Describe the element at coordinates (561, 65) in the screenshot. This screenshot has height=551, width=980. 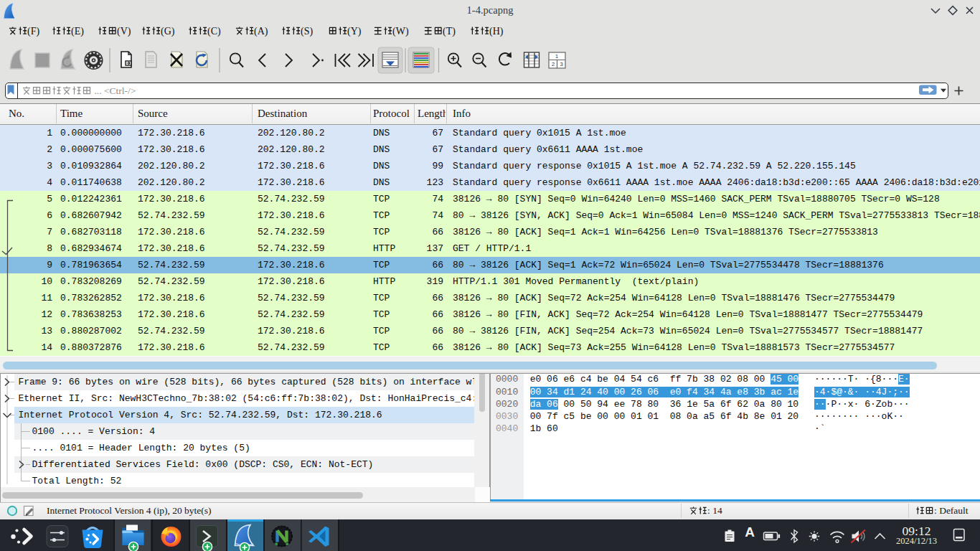
I see `svg-text: 3` at that location.